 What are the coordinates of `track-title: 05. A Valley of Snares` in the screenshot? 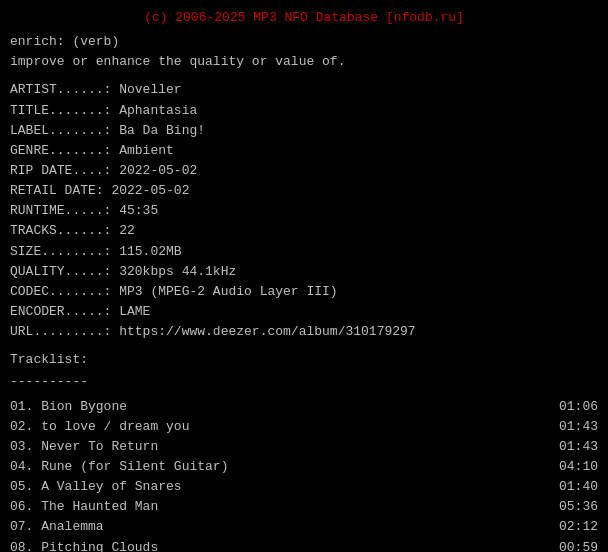 It's located at (284, 487).